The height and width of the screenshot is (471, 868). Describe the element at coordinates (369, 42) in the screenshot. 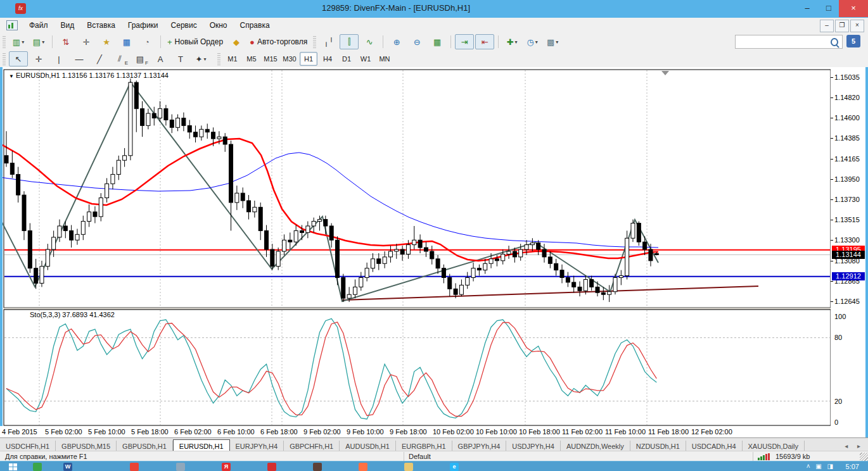

I see `line-chart-button: ∿` at that location.